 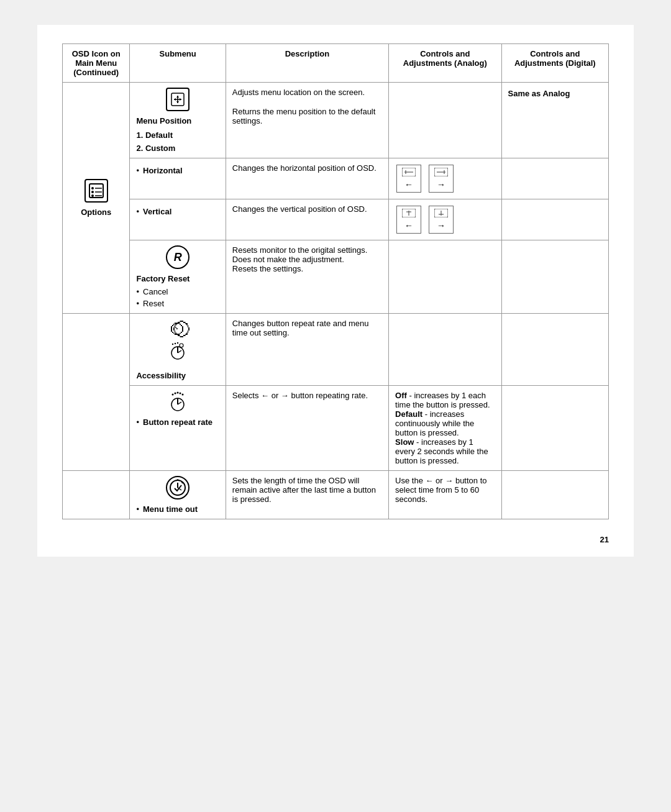 What do you see at coordinates (445, 428) in the screenshot?
I see `analog-button-repeat-text: Off - increases by 1 each time the butto…` at bounding box center [445, 428].